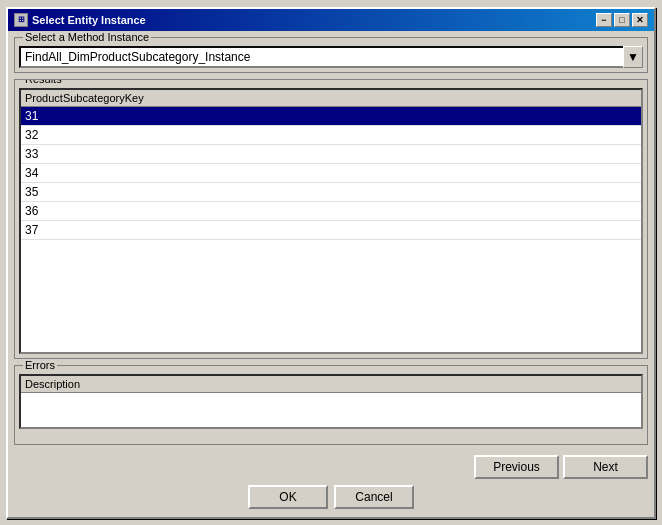  I want to click on navigation-buttons: Previous Next, so click(331, 466).